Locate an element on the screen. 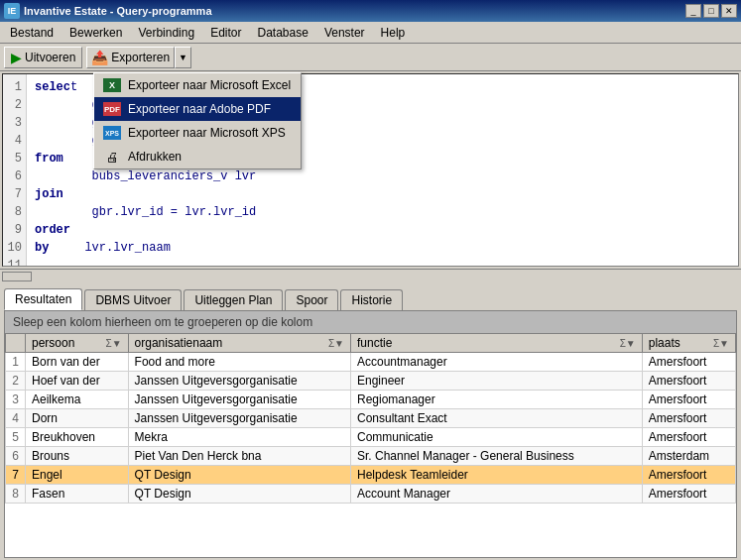 This screenshot has width=741, height=560. row-number: 8 is located at coordinates (16, 494).